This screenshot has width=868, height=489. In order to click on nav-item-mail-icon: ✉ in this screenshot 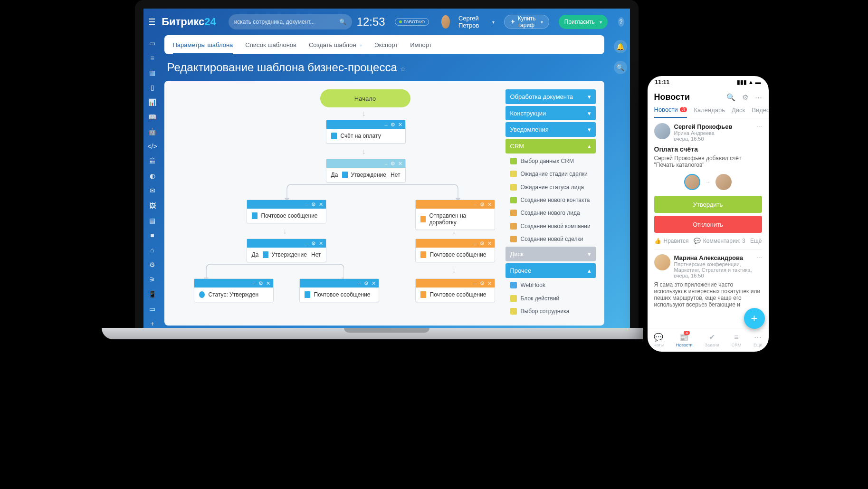, I will do `click(153, 191)`.